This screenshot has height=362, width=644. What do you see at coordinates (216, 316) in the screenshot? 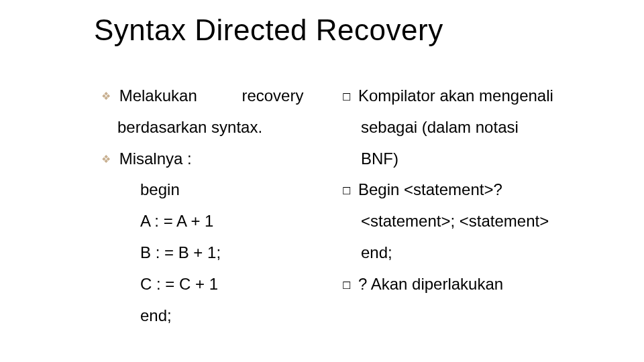
I see `code-line-5: end;` at bounding box center [216, 316].